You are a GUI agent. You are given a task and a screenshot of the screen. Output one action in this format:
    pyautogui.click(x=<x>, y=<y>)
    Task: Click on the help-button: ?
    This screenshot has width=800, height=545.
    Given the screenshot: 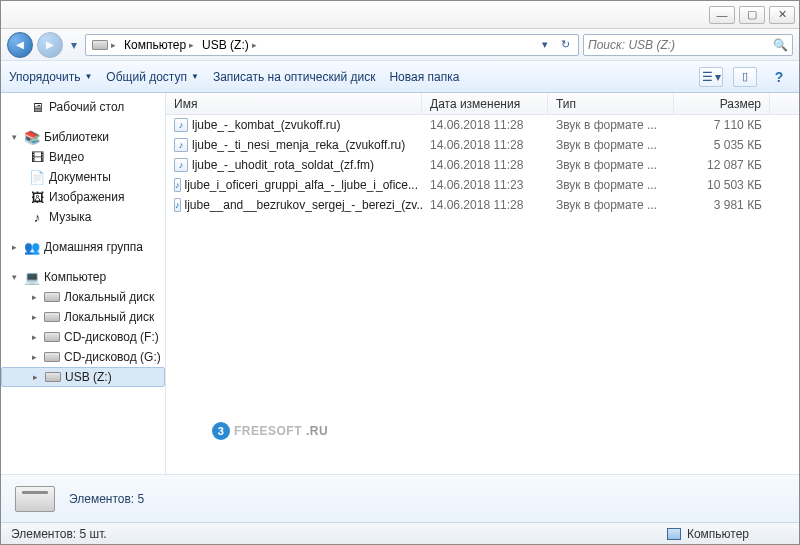 What is the action you would take?
    pyautogui.click(x=779, y=77)
    